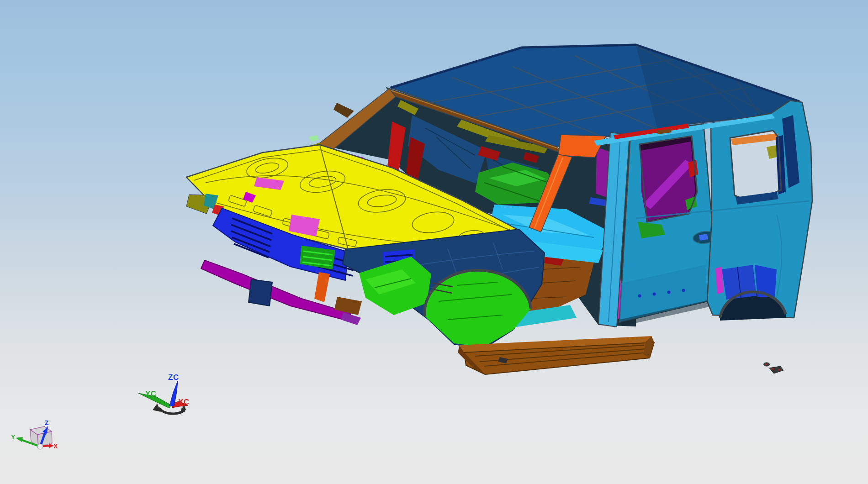  I want to click on view-x-label: X, so click(56, 446).